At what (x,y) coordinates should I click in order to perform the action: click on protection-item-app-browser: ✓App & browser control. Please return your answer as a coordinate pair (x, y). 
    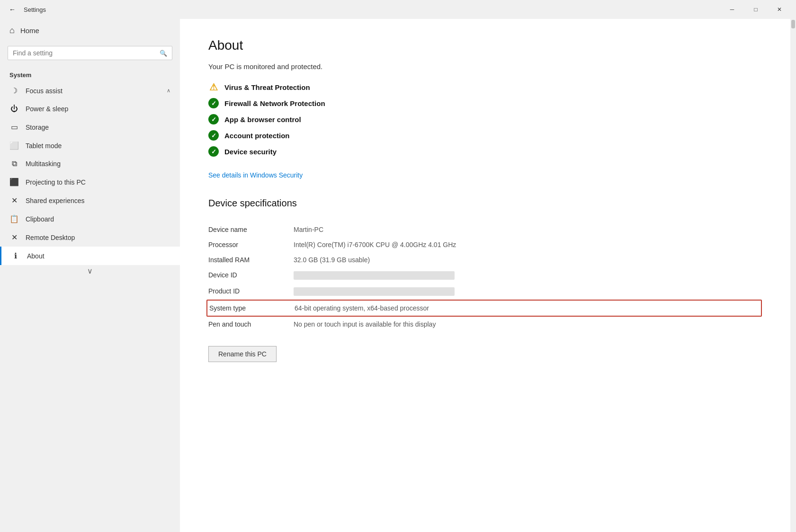
    Looking at the image, I should click on (485, 119).